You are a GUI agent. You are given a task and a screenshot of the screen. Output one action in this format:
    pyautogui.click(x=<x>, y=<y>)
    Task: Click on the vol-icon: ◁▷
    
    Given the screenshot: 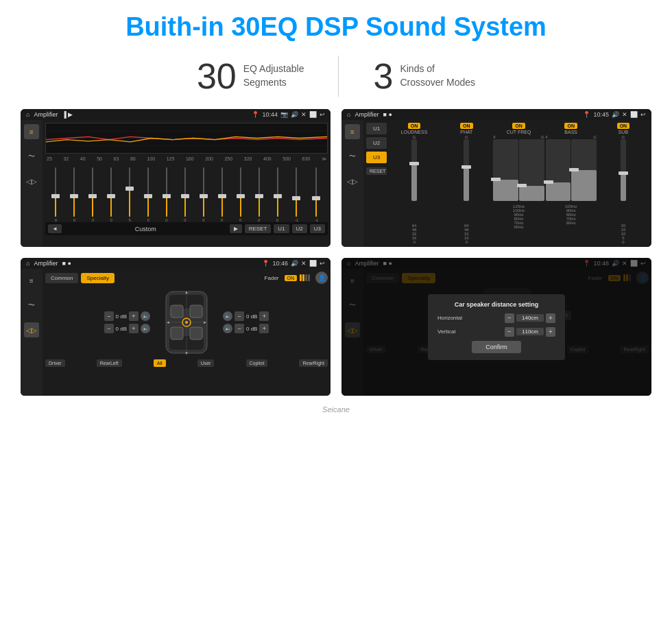 What is the action you would take?
    pyautogui.click(x=32, y=181)
    